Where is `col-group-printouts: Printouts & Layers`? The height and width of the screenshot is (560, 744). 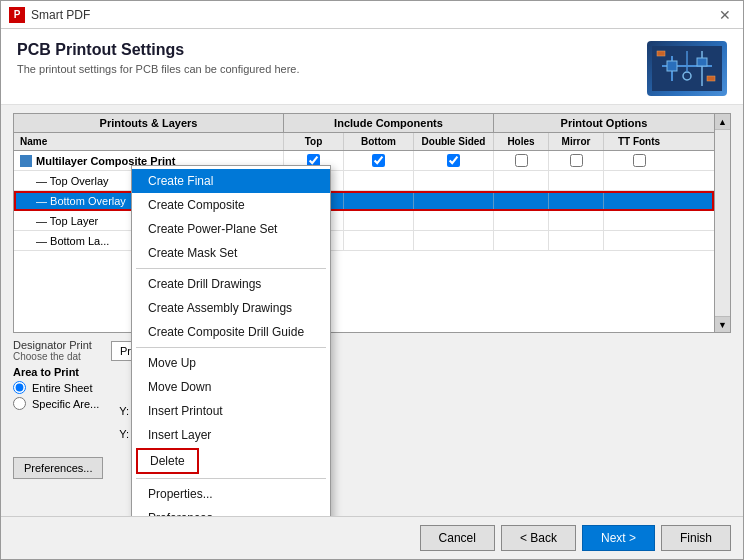
col-group-printouts: Printouts & Layers is located at coordinates (149, 123).